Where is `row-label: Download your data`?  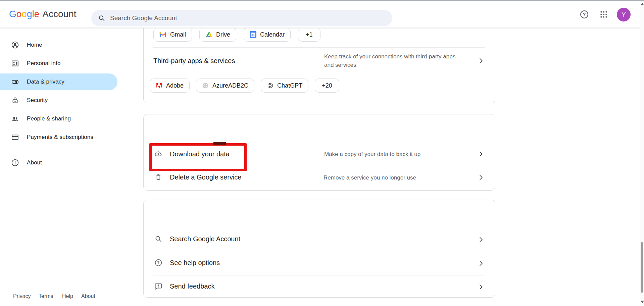
row-label: Download your data is located at coordinates (200, 154).